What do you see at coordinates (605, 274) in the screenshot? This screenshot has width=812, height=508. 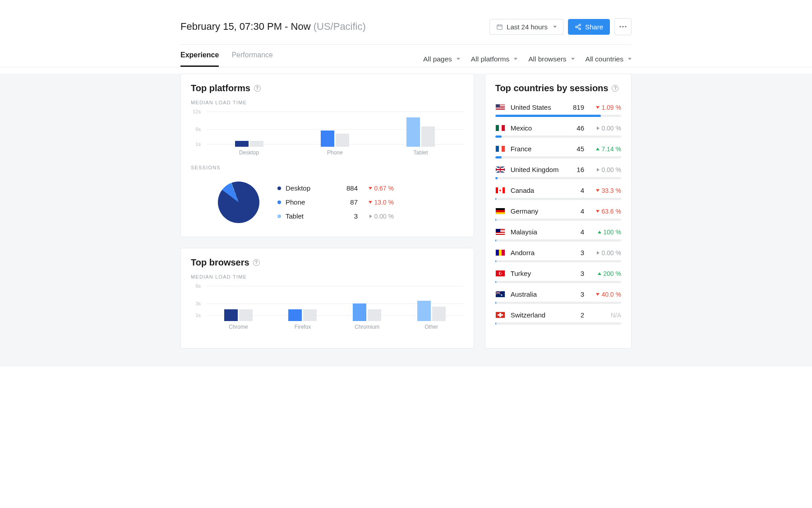 I see `trend-indicator: 200 %` at bounding box center [605, 274].